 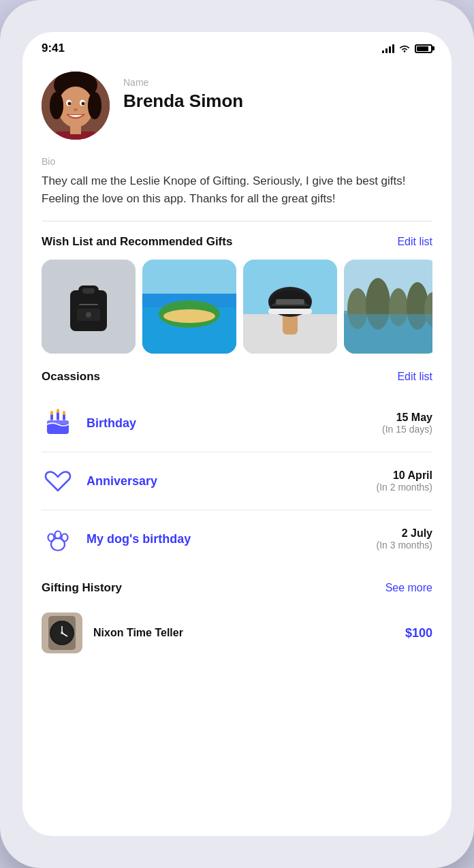 What do you see at coordinates (415, 377) in the screenshot?
I see `occasions-edit-button: Edit list` at bounding box center [415, 377].